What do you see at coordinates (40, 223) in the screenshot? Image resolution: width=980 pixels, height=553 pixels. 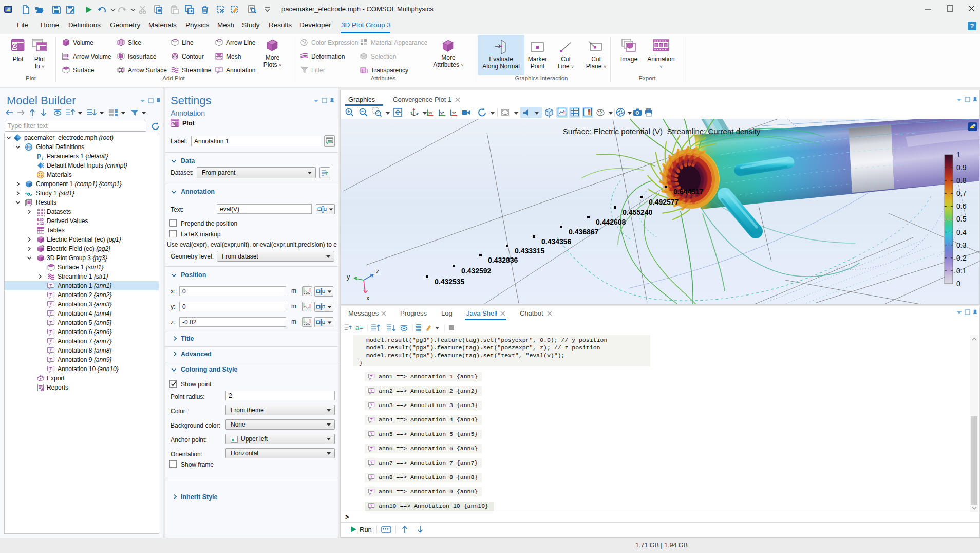 I see `svg-text: e-12` at bounding box center [40, 223].